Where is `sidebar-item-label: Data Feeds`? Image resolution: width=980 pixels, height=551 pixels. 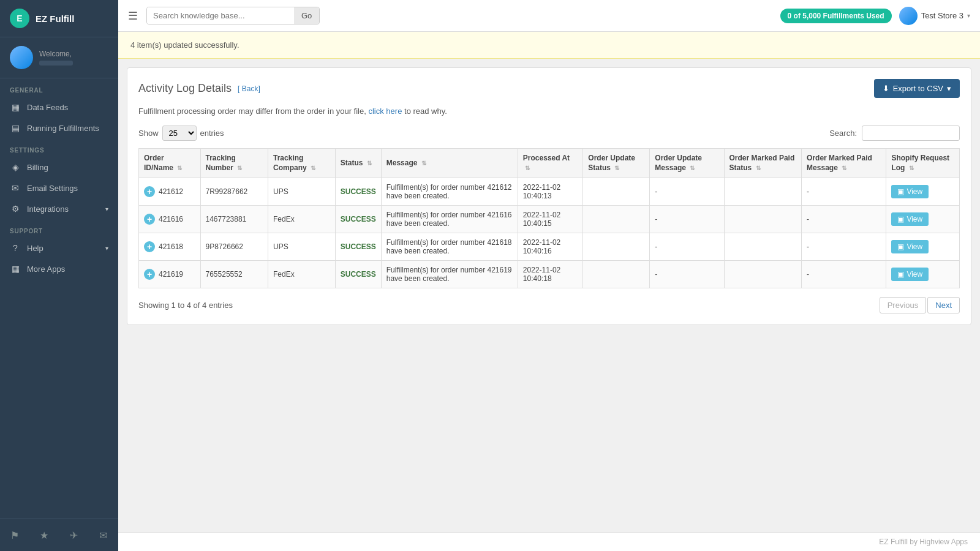 sidebar-item-label: Data Feeds is located at coordinates (48, 108).